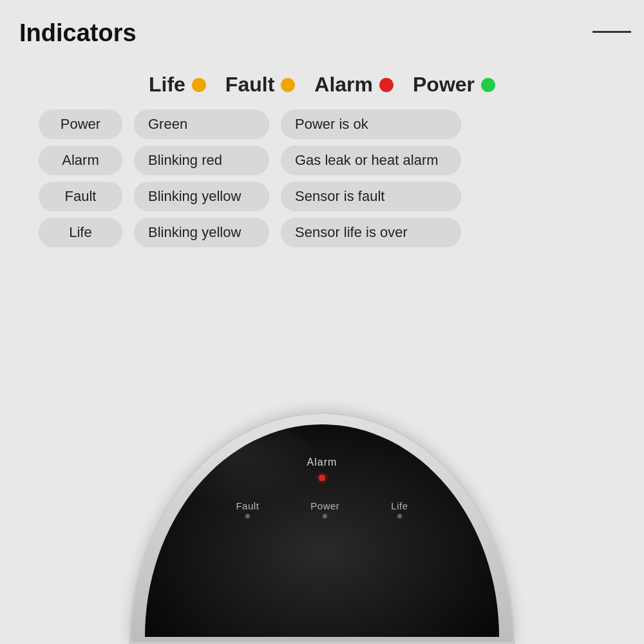 The image size is (644, 644). I want to click on legend-dot-power, so click(488, 85).